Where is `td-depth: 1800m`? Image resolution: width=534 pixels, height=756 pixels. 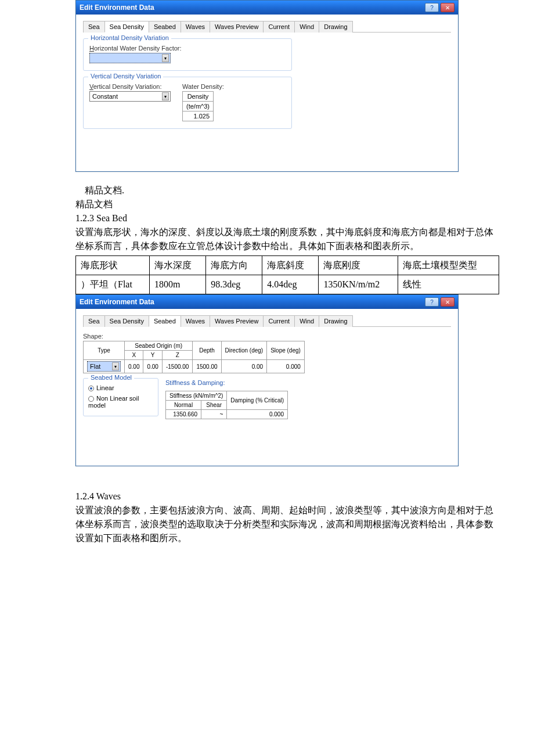
td-depth: 1800m is located at coordinates (178, 285).